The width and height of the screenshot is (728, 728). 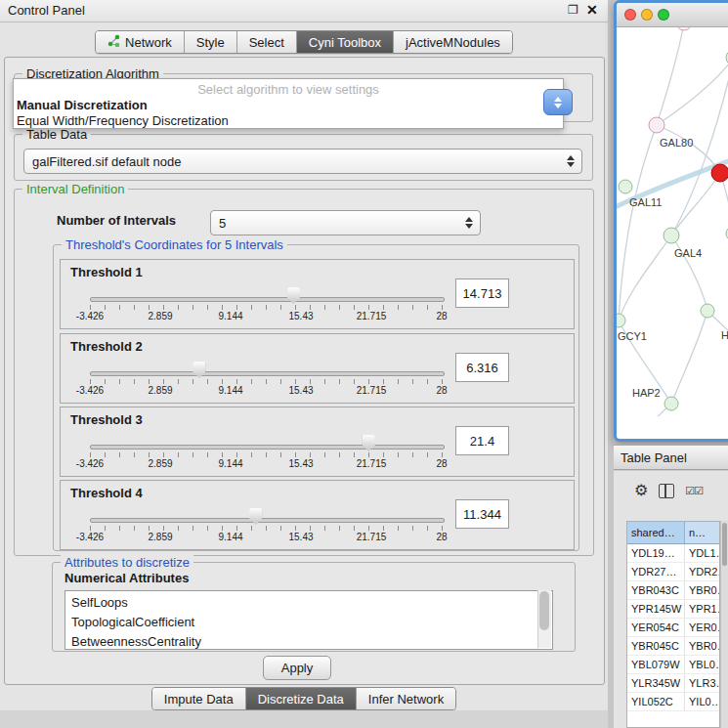 I want to click on combo-stepper-icon, so click(x=571, y=161).